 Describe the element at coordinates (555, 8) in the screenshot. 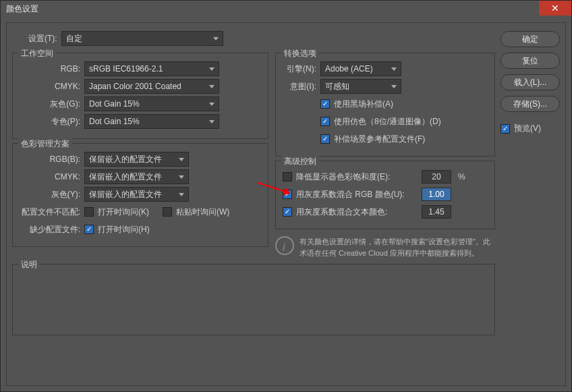

I see `close-button` at that location.